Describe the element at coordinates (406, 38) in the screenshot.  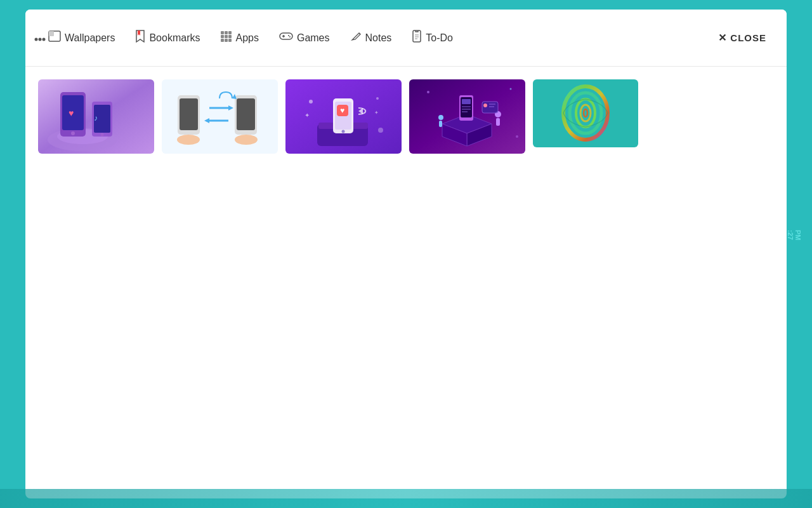
I see `nav-bar: Wallpapers Bookmarks` at that location.